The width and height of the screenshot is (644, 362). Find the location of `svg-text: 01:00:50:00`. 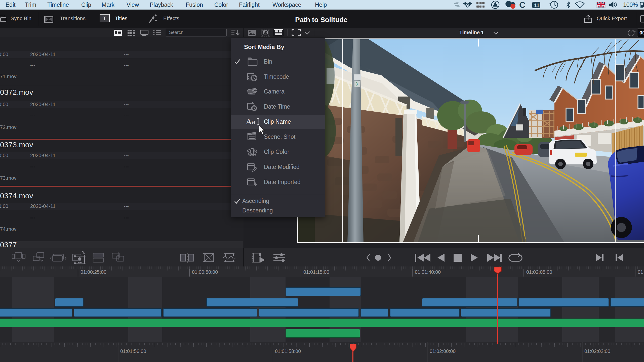

svg-text: 01:00:50:00 is located at coordinates (205, 272).